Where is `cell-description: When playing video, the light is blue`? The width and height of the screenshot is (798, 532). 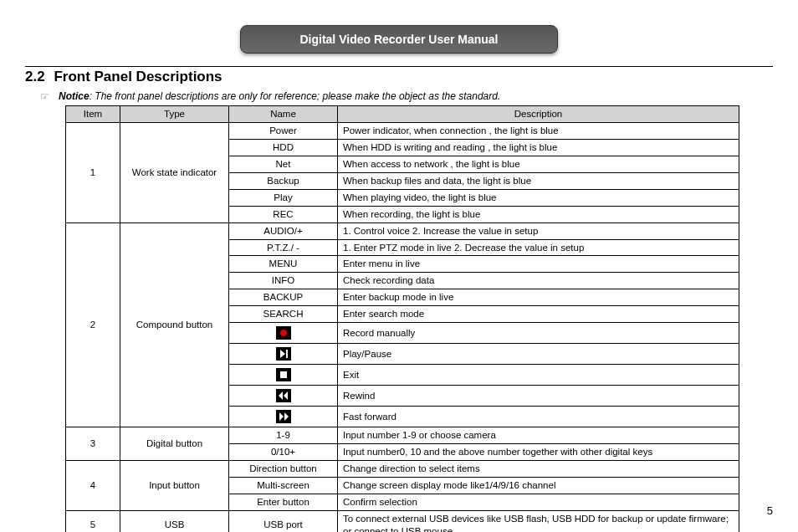
cell-description: When playing video, the light is blue is located at coordinates (539, 197).